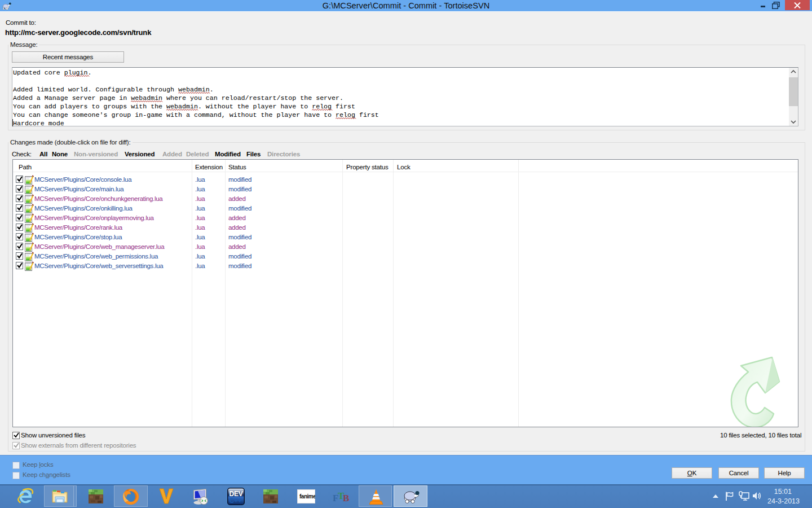 This screenshot has width=812, height=508. I want to click on svg-text: C++, so click(236, 501).